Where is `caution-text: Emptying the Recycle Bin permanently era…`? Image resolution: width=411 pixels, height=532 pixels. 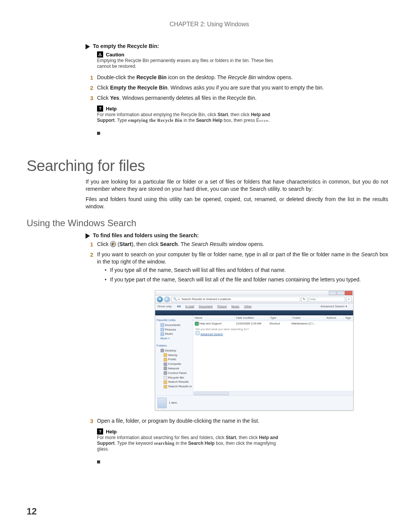 caution-text: Emptying the Recycle Bin permanently era… is located at coordinates (185, 63).